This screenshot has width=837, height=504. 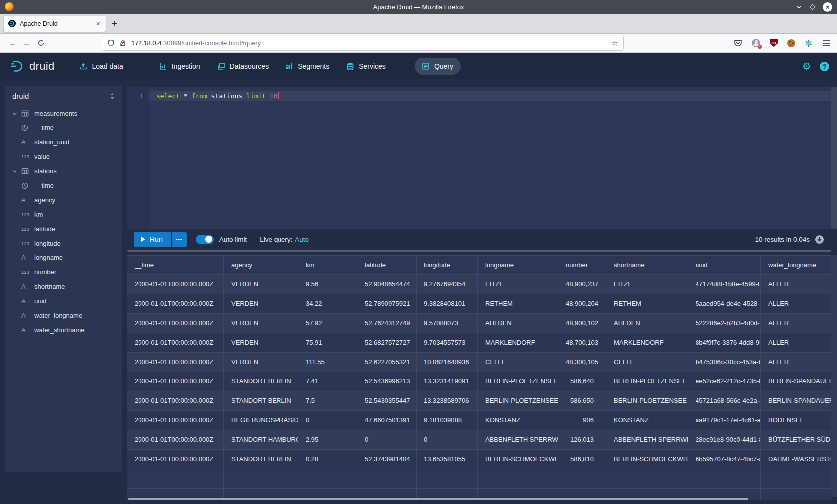 What do you see at coordinates (447, 459) in the screenshot?
I see `cell-longitude: 13.653581055` at bounding box center [447, 459].